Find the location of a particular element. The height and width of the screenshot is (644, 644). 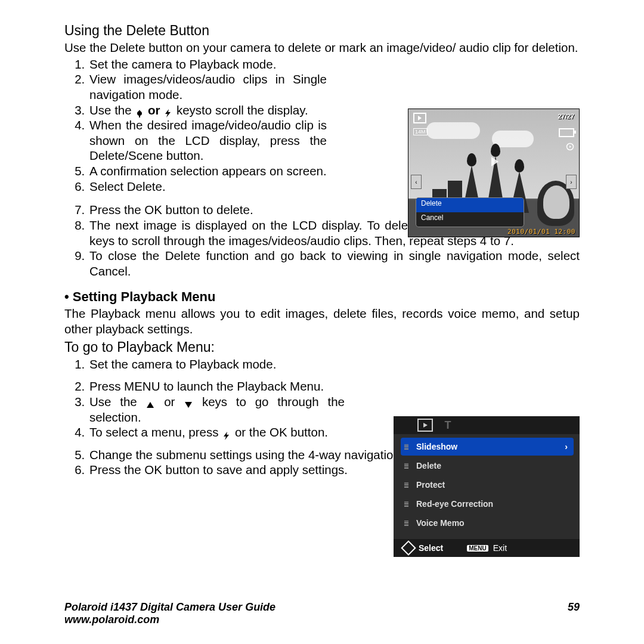

step-item: Select Delete. is located at coordinates (208, 187).